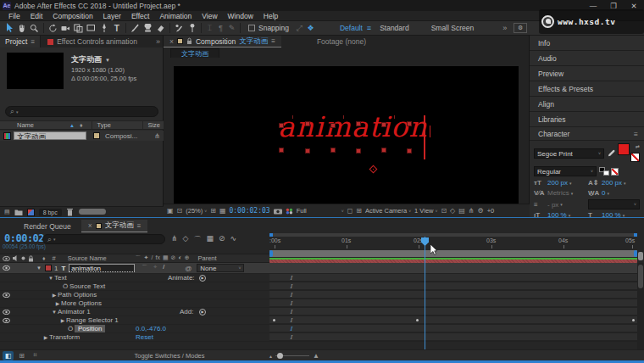 This screenshot has width=644, height=363. I want to click on tab-close-icon: ×, so click(171, 42).